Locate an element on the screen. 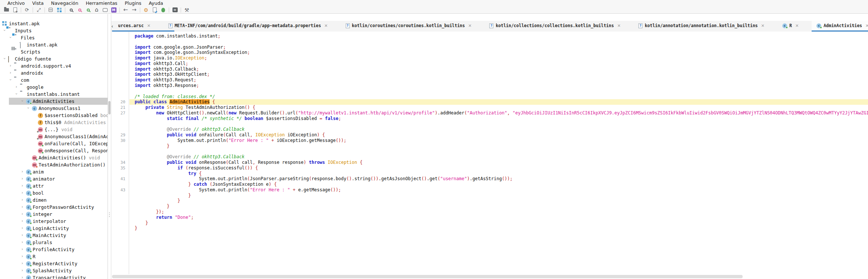 The height and width of the screenshot is (279, 868). tree-blocks-icon is located at coordinates (59, 10).